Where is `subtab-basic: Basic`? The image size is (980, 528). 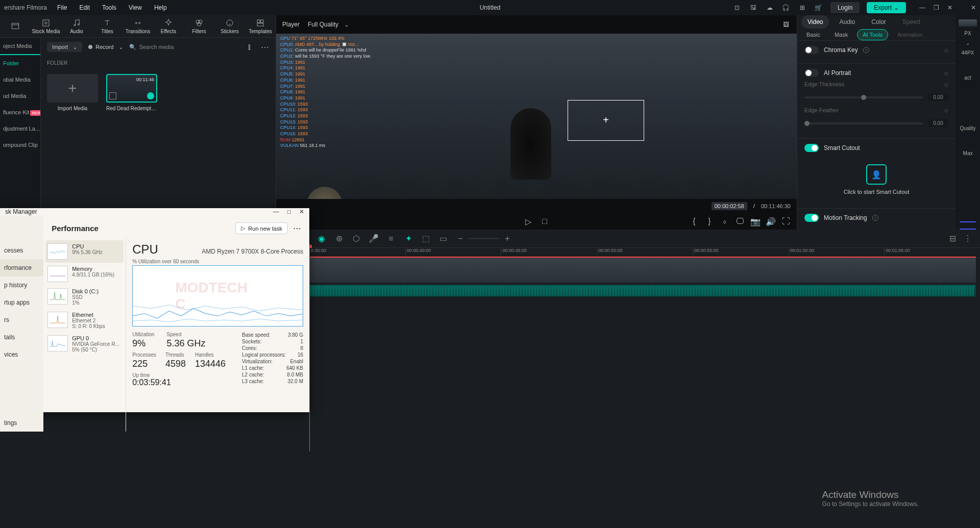 subtab-basic: Basic is located at coordinates (814, 35).